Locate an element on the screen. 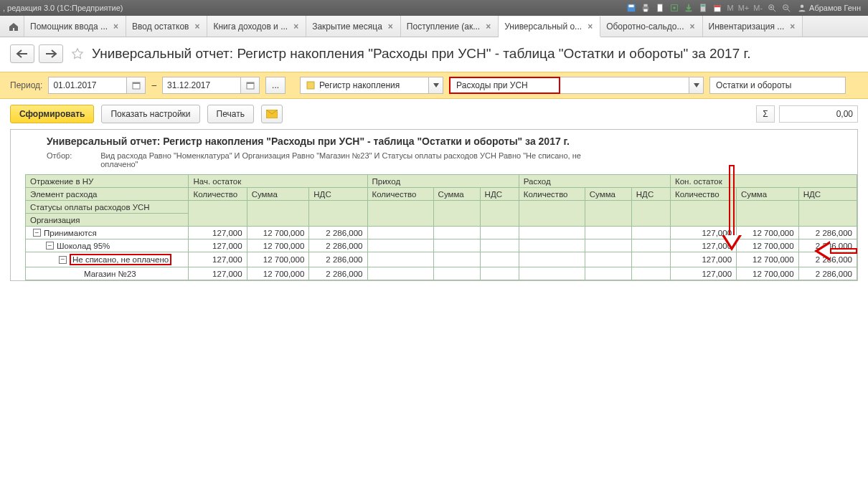 This screenshot has width=868, height=489. user-name: Абрамов Генн is located at coordinates (835, 8).